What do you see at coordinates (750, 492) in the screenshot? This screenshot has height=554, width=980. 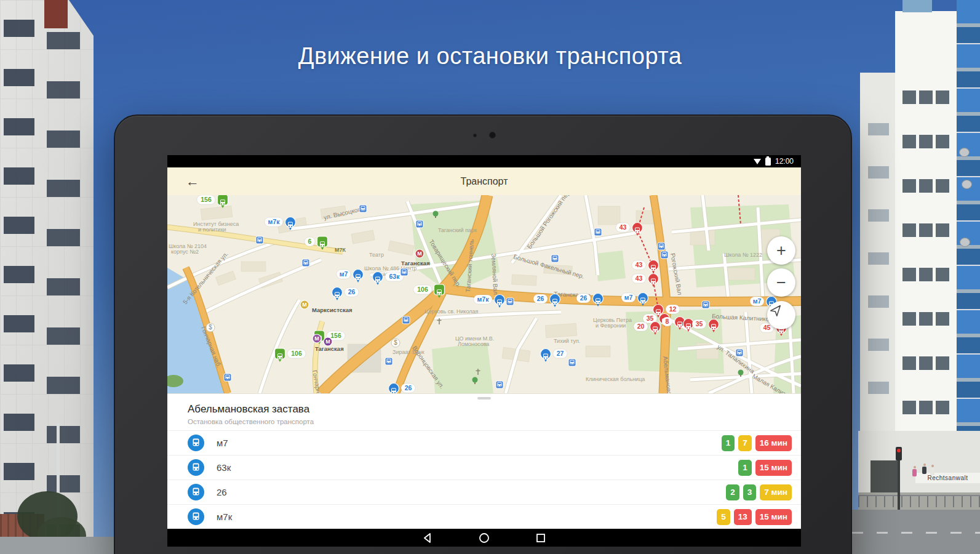 I see `eta-badge-green: 3` at bounding box center [750, 492].